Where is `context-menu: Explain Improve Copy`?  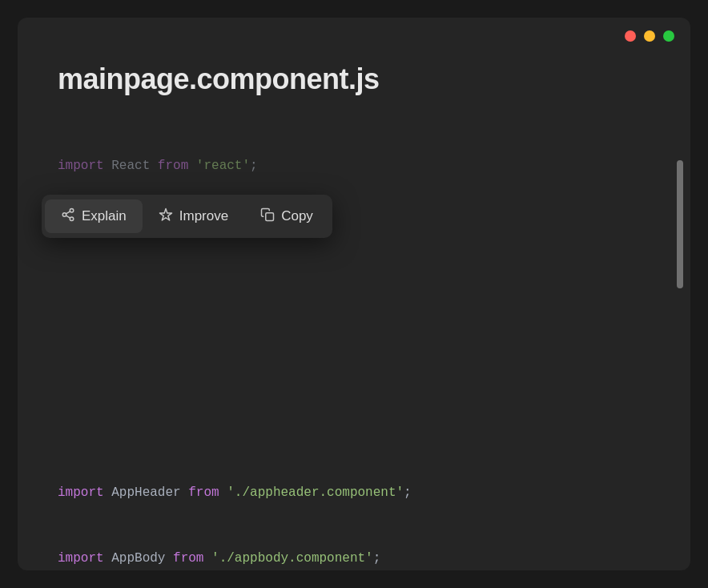 context-menu: Explain Improve Copy is located at coordinates (187, 216).